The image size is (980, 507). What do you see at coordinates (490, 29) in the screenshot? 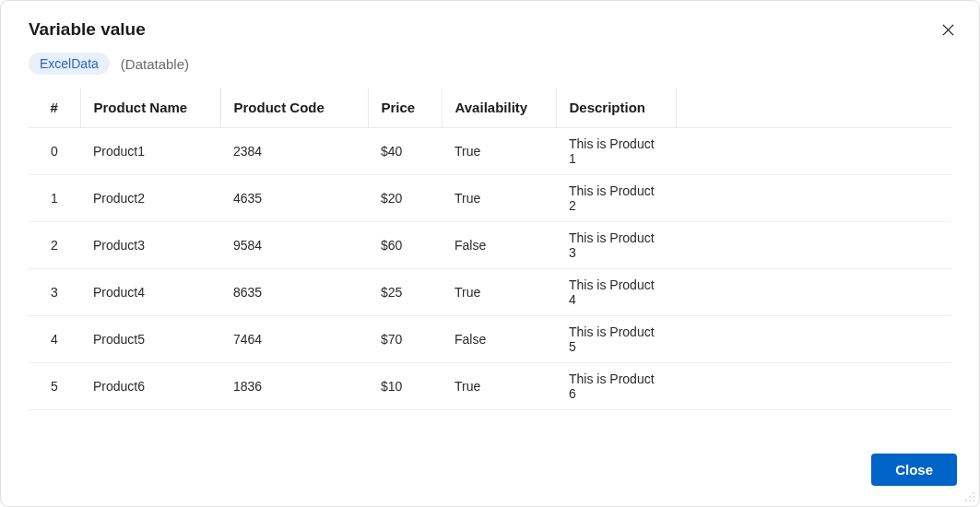
I see `dialog-header: Variable value` at bounding box center [490, 29].